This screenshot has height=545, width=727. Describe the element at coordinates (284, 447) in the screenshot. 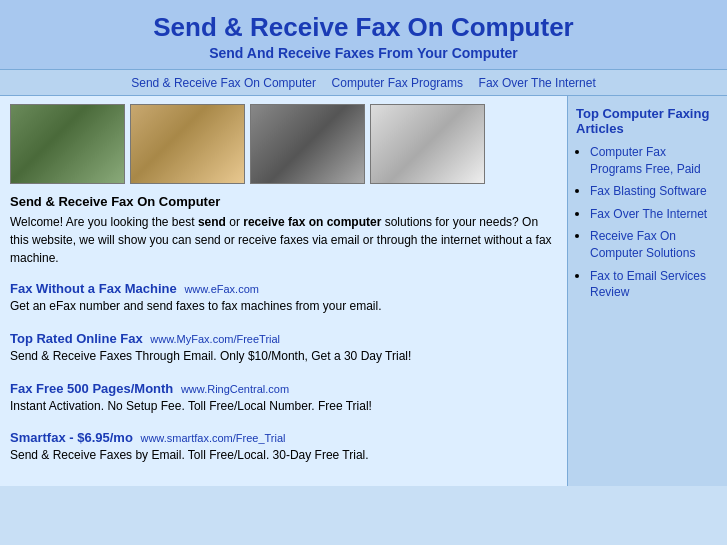

I see `ad-item-4: Smartfax - $6.95/mo www.smartfax.com/Fre…` at that location.